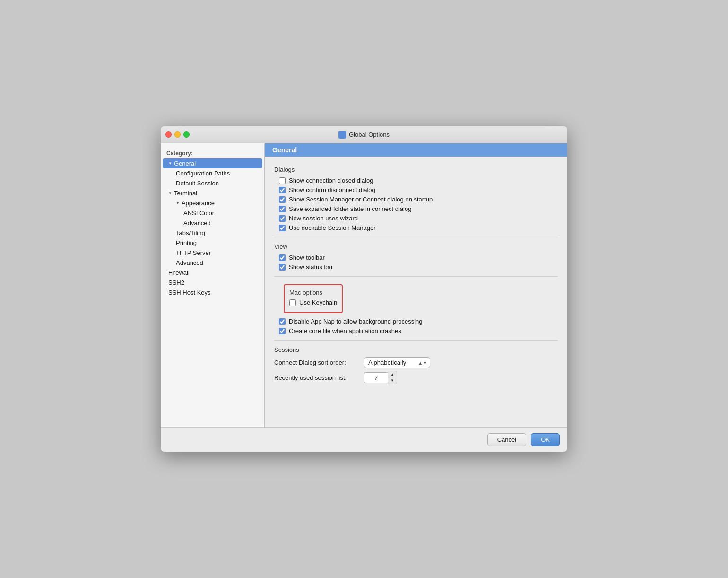  I want to click on ok-button: OK, so click(546, 440).